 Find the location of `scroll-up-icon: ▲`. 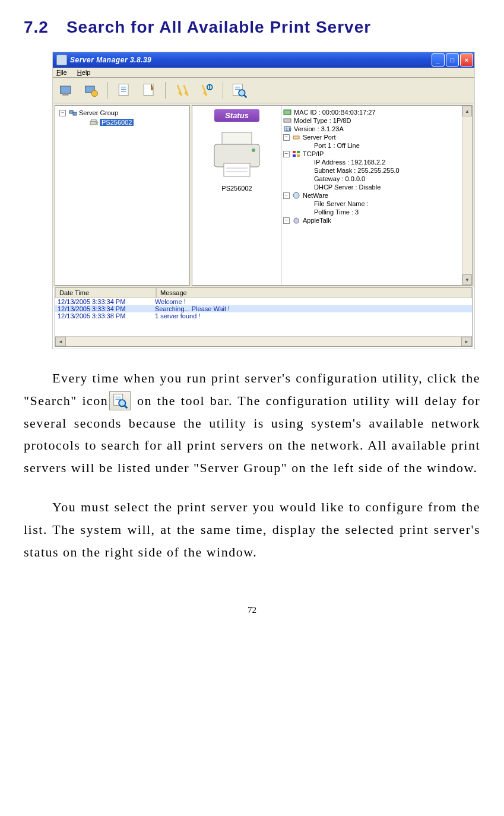

scroll-up-icon: ▲ is located at coordinates (467, 111).